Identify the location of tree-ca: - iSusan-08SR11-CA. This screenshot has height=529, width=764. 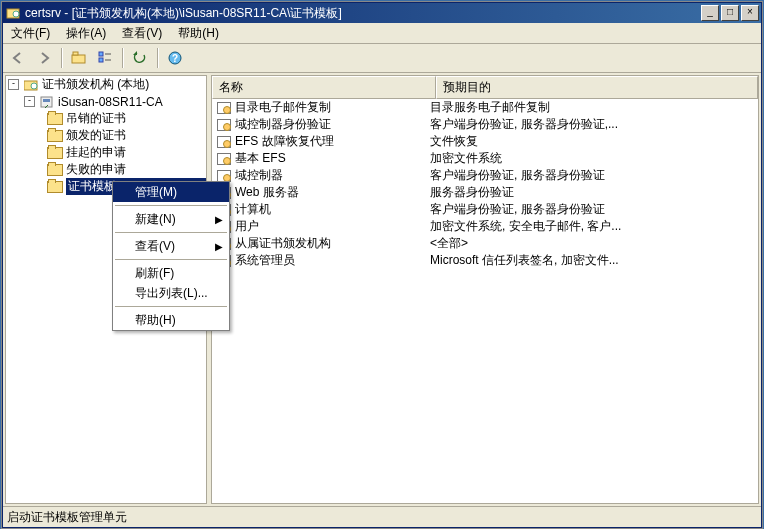
(115, 102).